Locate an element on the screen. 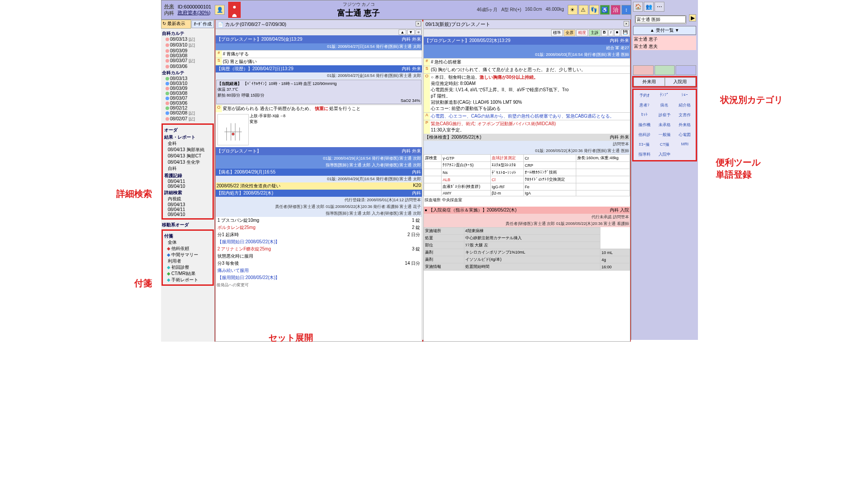 This screenshot has width=859, height=504. pane1-close-icon: × is located at coordinates (418, 24).